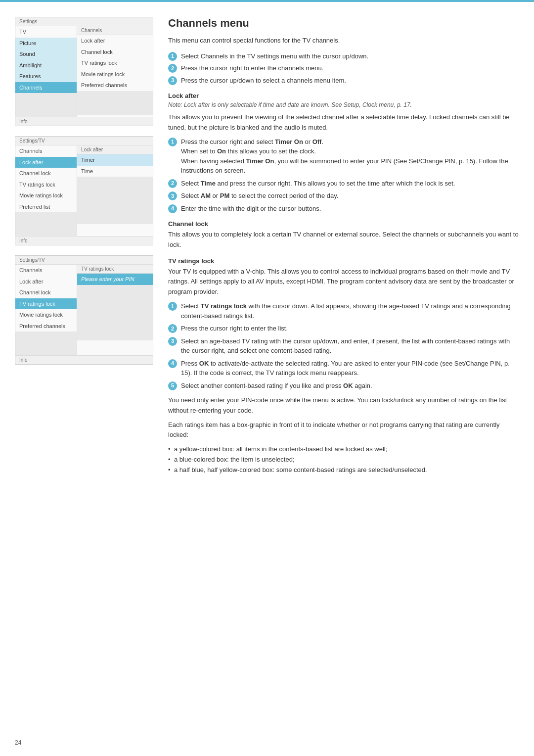 Image resolution: width=534 pixels, height=756 pixels. Describe the element at coordinates (350, 386) in the screenshot. I see `step-text: Select another content-based rating if y…` at that location.